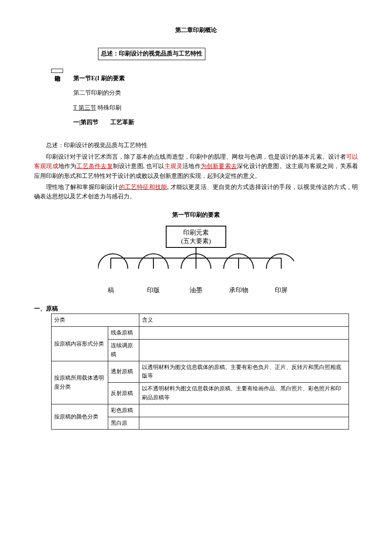 Image resolution: width=392 pixels, height=555 pixels. What do you see at coordinates (124, 410) in the screenshot?
I see `sub-color-original: 彩色原稿` at bounding box center [124, 410].